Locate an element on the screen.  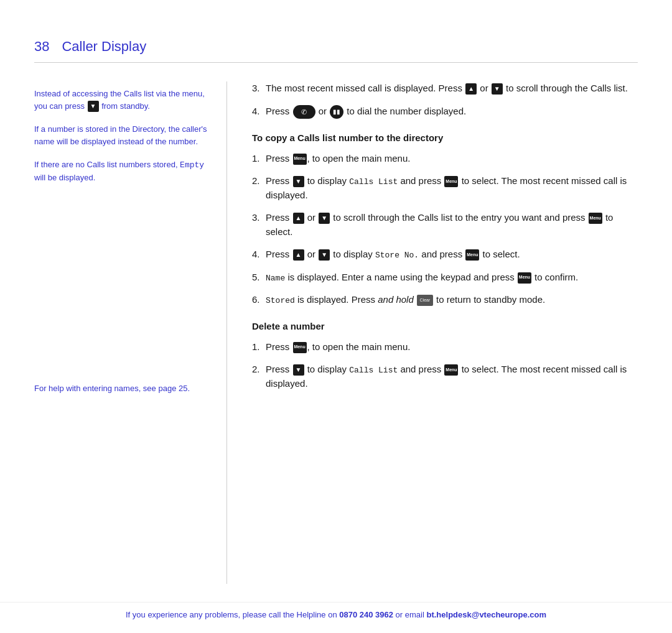
step-item: 5. Name is displayed. Enter a name using… is located at coordinates (445, 277).